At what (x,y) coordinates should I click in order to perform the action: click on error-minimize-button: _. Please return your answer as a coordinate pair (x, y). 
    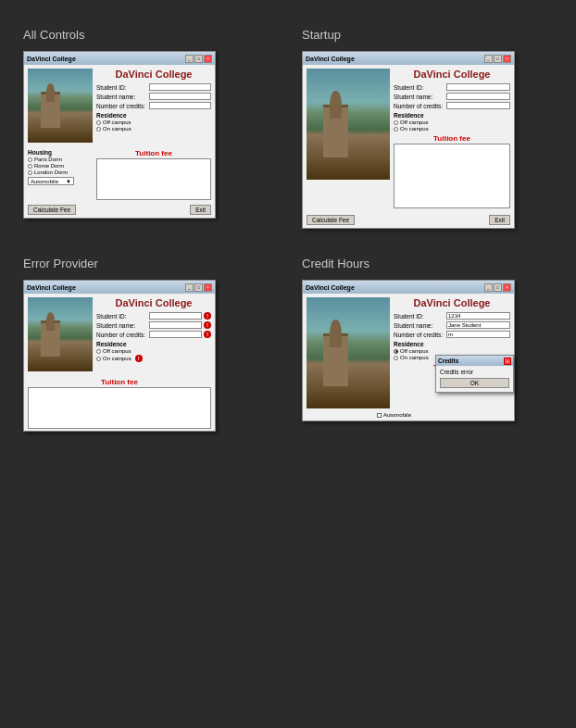
    Looking at the image, I should click on (189, 287).